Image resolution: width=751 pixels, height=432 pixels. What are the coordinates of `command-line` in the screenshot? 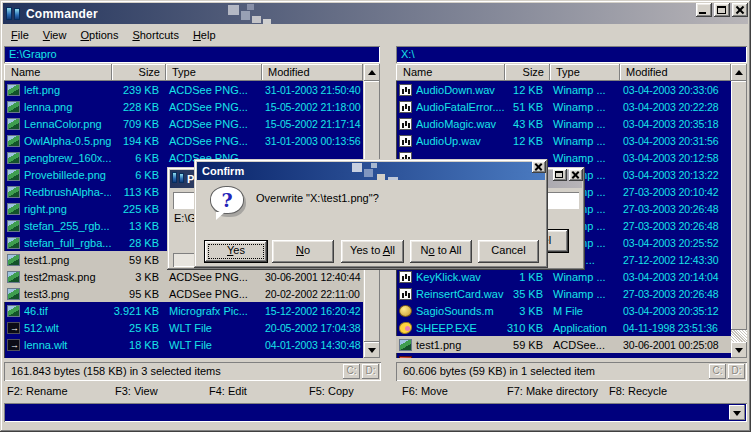 It's located at (376, 412).